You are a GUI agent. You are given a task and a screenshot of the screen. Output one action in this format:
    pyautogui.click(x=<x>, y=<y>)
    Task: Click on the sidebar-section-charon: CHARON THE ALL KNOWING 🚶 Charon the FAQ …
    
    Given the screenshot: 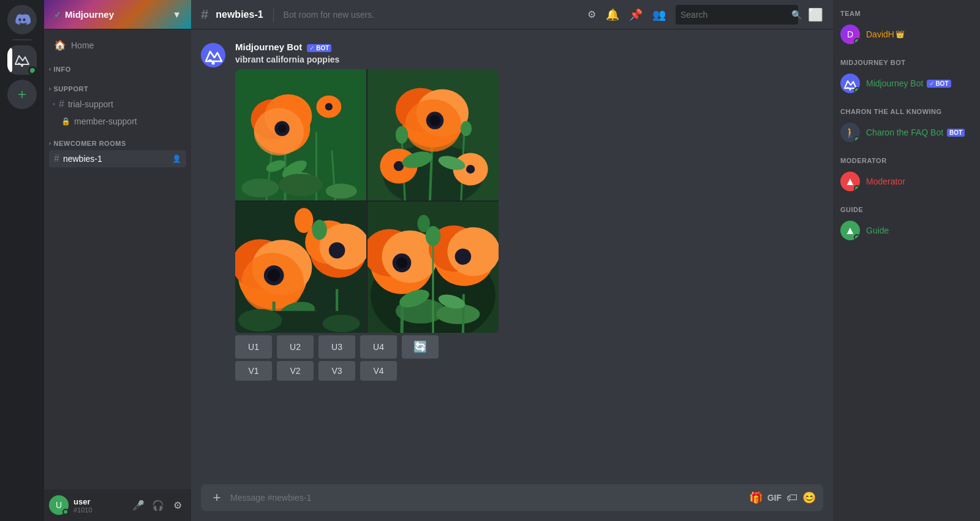 What is the action you would take?
    pyautogui.click(x=907, y=126)
    